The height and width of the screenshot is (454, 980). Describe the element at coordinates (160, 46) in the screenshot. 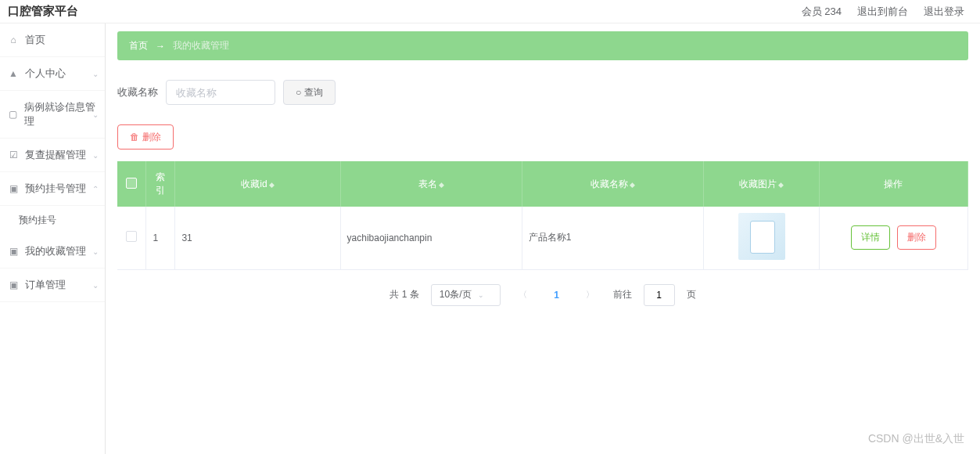

I see `breadcrumb-arrow-icon: →` at that location.